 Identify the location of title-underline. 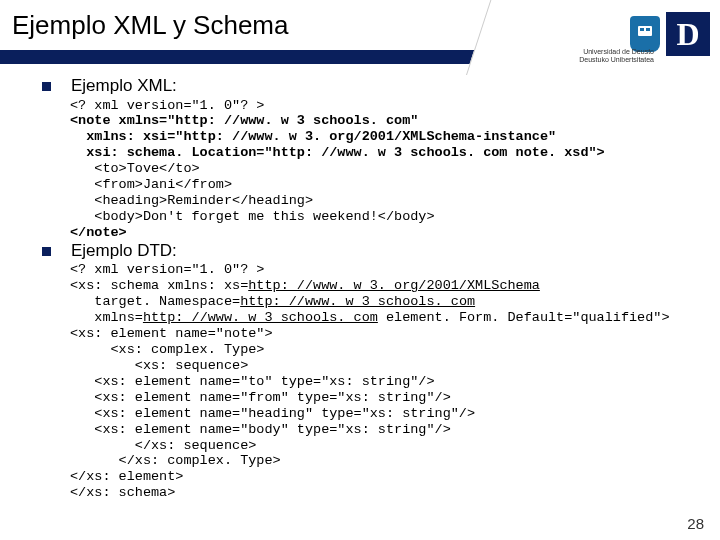
(252, 57).